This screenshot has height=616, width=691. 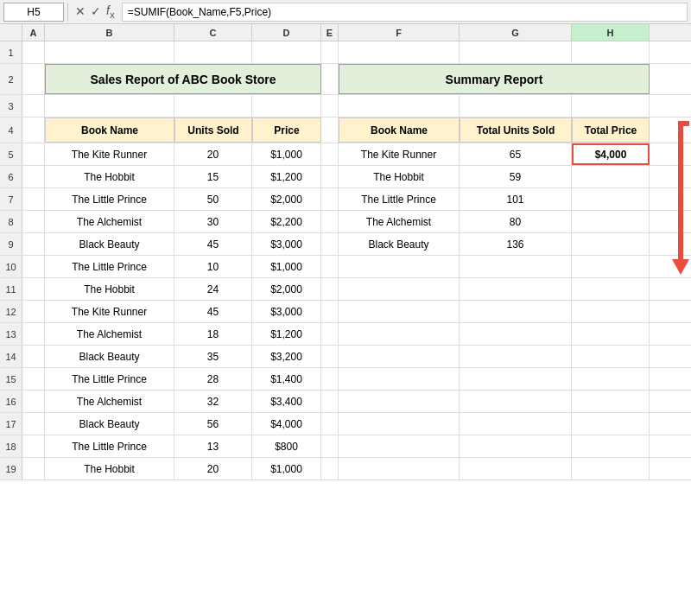 I want to click on cell-f19, so click(x=399, y=468).